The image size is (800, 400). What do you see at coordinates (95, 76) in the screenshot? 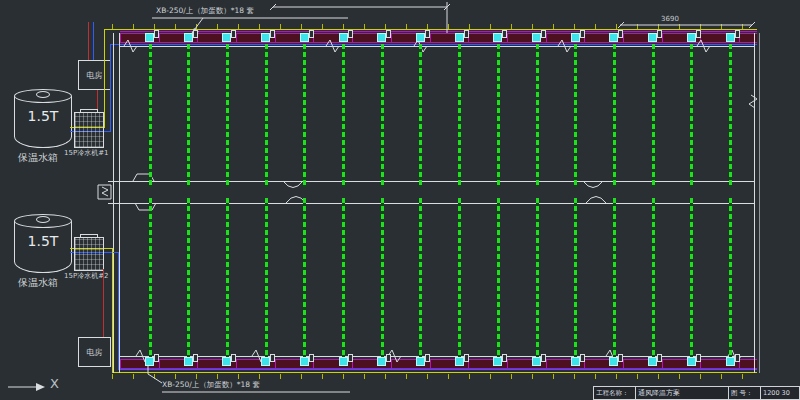
I see `power-room-top-label: 电房` at bounding box center [95, 76].